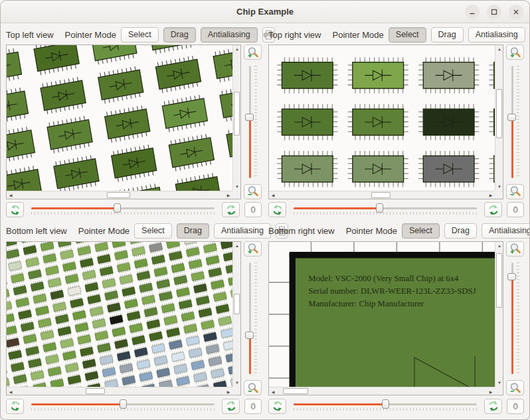 Image resolution: width=530 pixels, height=420 pixels. I want to click on close-button, so click(516, 12).